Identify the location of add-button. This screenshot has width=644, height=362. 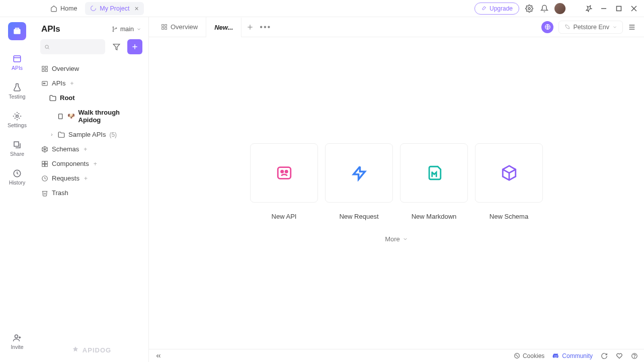
(135, 47).